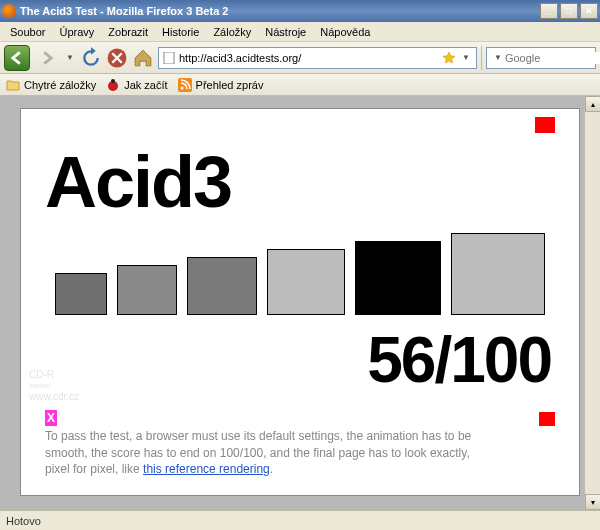 The image size is (600, 530). Describe the element at coordinates (143, 58) in the screenshot. I see `home-button` at that location.